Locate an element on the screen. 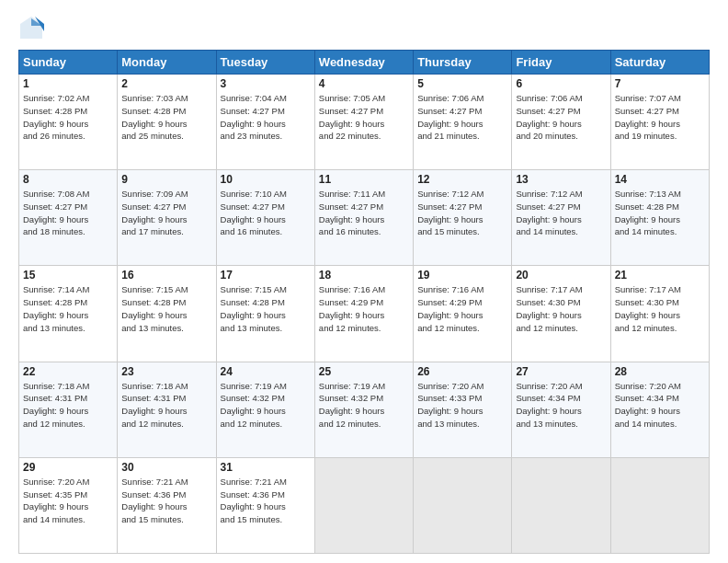 This screenshot has width=728, height=563. day-number: 31 is located at coordinates (266, 467).